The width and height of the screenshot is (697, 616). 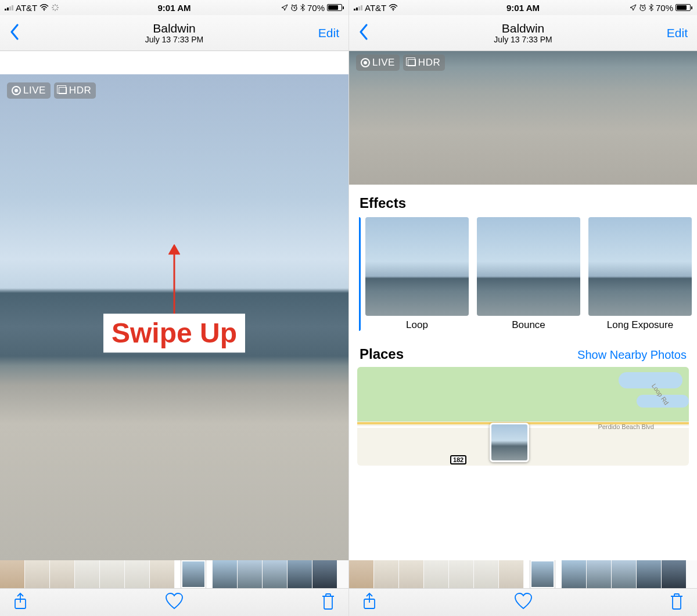 What do you see at coordinates (640, 274) in the screenshot?
I see `effect-long-exposure: Long Exposure` at bounding box center [640, 274].